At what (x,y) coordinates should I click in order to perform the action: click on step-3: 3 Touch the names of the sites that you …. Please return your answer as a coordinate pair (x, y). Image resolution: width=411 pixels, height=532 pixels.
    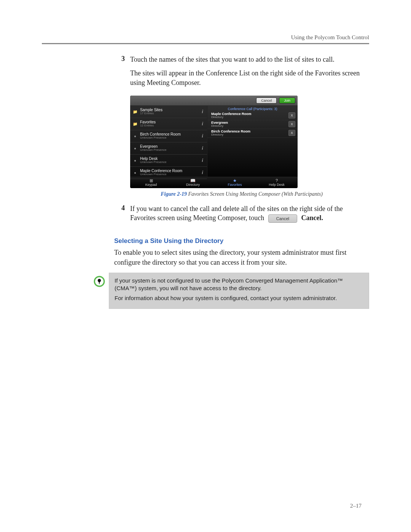
    Looking at the image, I should click on (242, 73).